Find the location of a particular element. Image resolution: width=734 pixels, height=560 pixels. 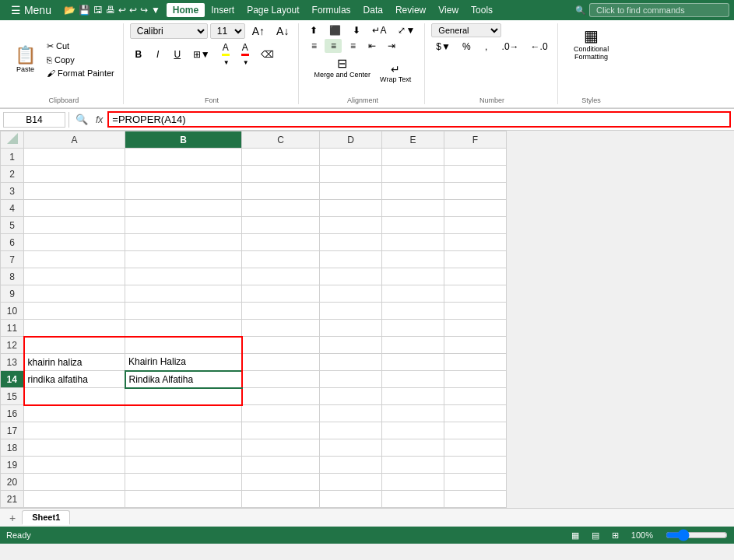

cell-E11 is located at coordinates (413, 328).